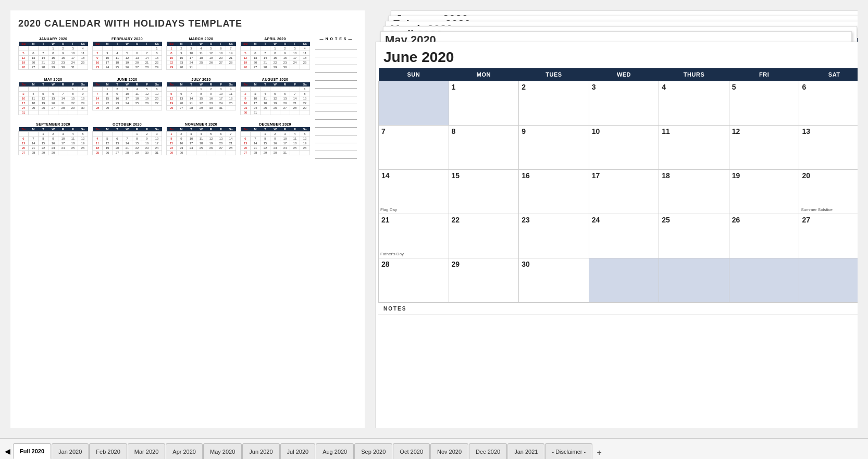 This screenshot has height=459, width=868. What do you see at coordinates (618, 56) in the screenshot?
I see `full-calendar-title: June 2020` at bounding box center [618, 56].